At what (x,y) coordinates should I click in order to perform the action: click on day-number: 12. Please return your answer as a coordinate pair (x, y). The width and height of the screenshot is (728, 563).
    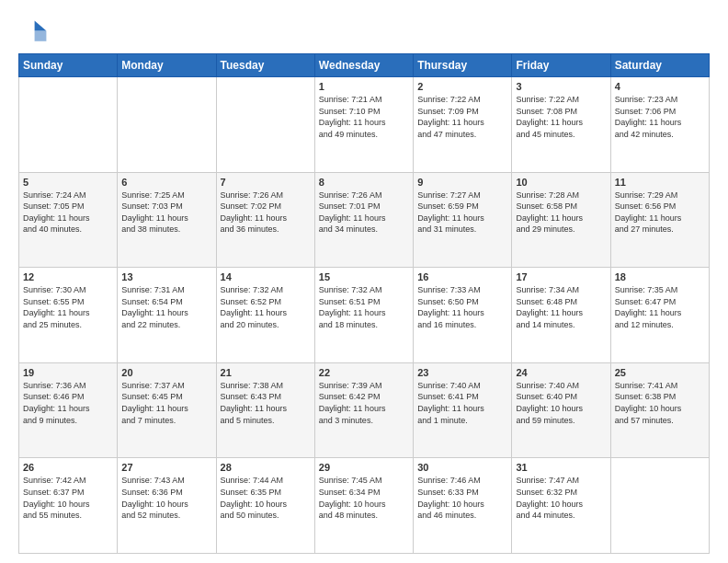
    Looking at the image, I should click on (68, 277).